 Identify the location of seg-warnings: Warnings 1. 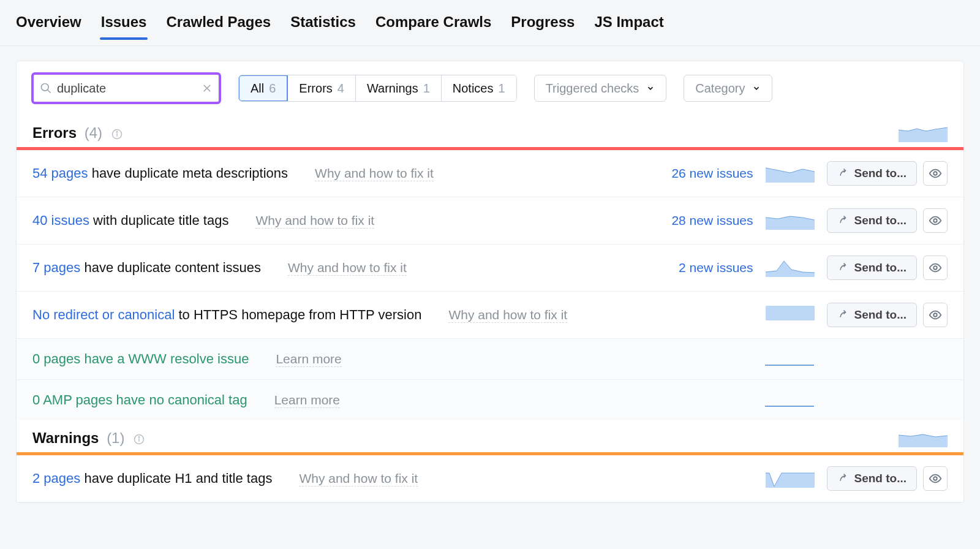
(399, 88).